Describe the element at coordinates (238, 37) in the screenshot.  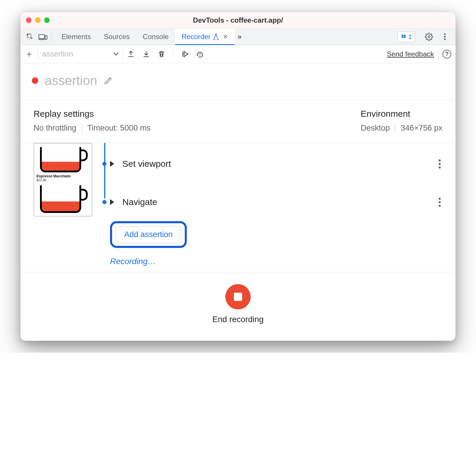
I see `devtools-tabstrip: Elements Sources Console Recorder ✕ » 1` at that location.